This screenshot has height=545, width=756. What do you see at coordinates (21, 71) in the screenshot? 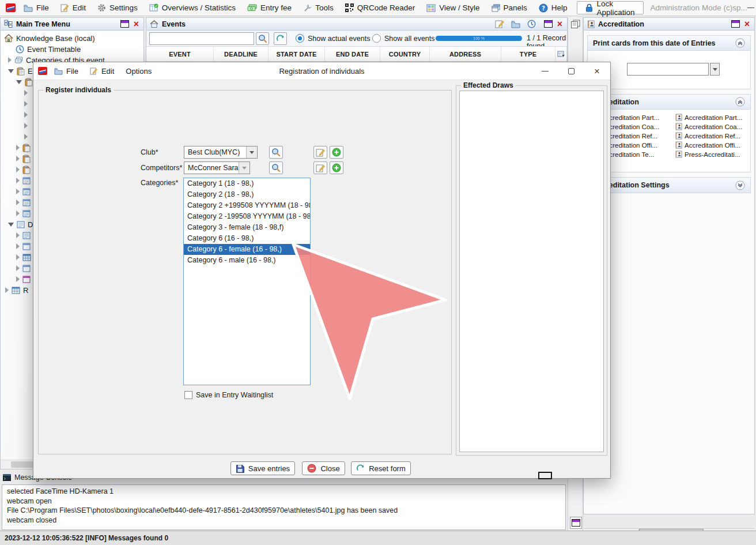
I see `tree-item-entries: E` at bounding box center [21, 71].